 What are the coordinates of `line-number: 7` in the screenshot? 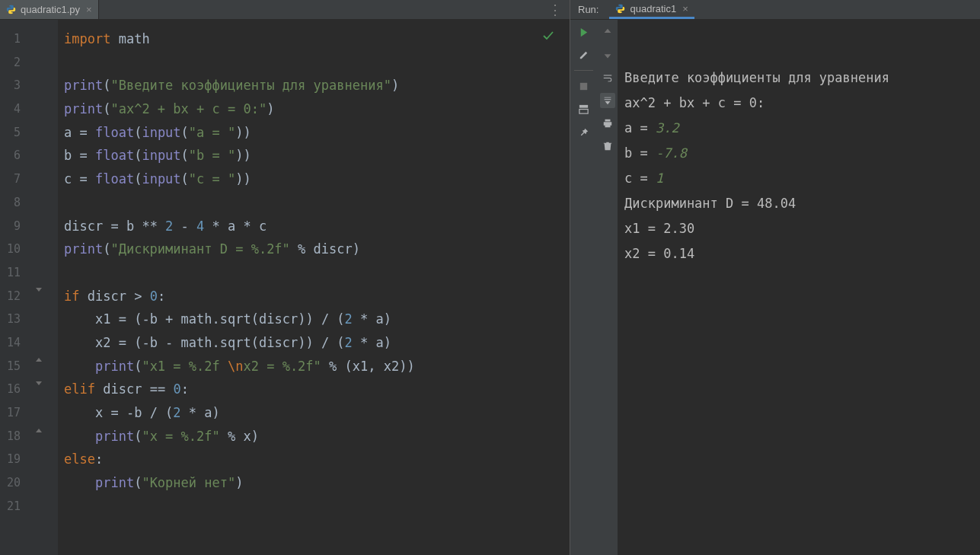 It's located at (17, 180).